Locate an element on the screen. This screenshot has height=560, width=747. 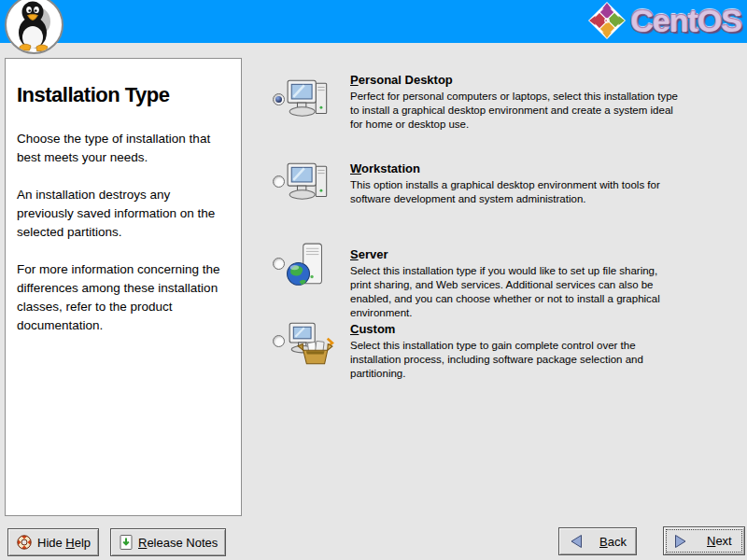
install-option-custom: Custom Select this installation type to … is located at coordinates (480, 357).